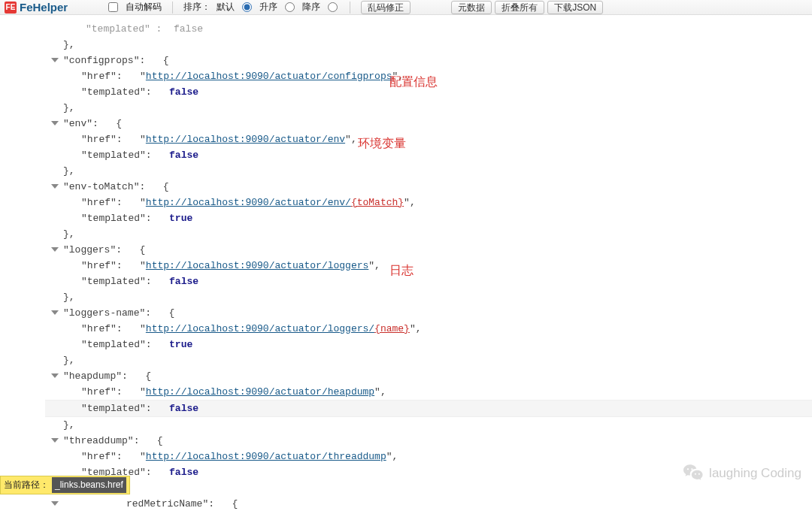 This screenshot has height=511, width=812. What do you see at coordinates (311, 8) in the screenshot?
I see `sort-opt-desc-label: 降序` at bounding box center [311, 8].